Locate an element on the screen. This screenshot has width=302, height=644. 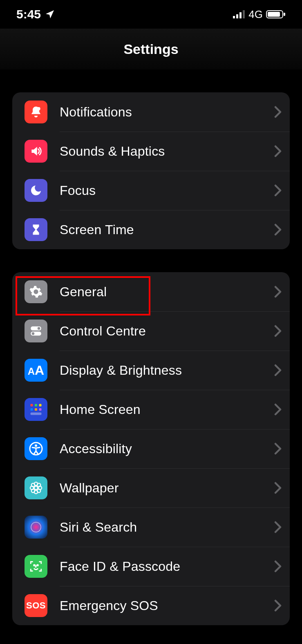
status-time: 5:45 is located at coordinates (29, 14).